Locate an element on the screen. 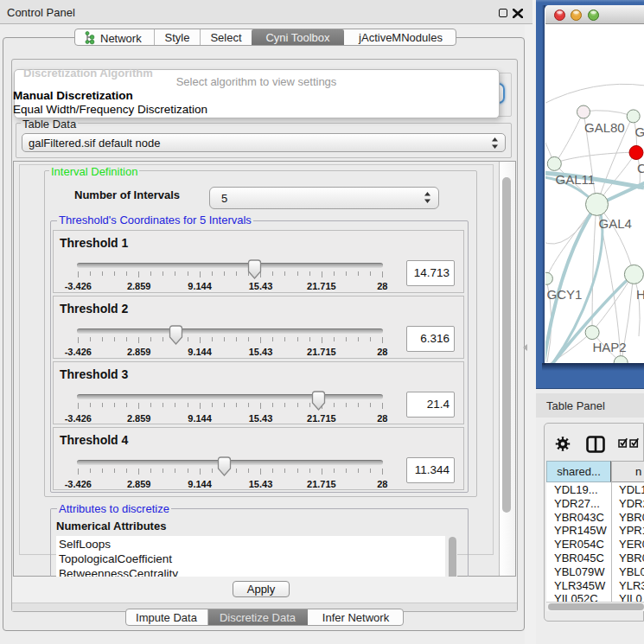  svg-text: GA is located at coordinates (640, 131).